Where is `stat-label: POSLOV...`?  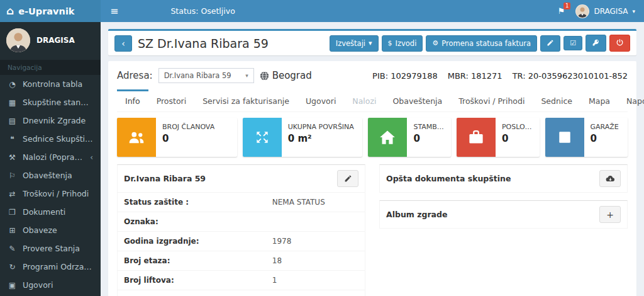 stat-label: POSLOV... is located at coordinates (518, 127).